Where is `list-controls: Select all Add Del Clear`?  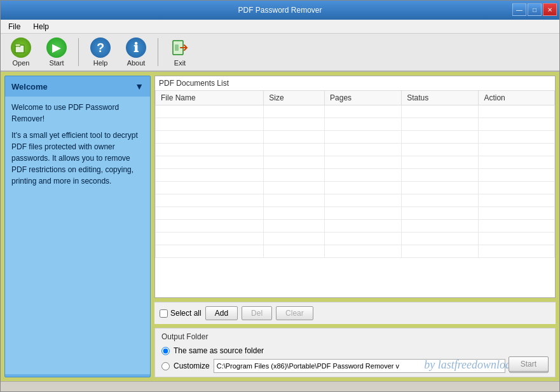
list-controls: Select all Add Del Clear is located at coordinates (355, 313).